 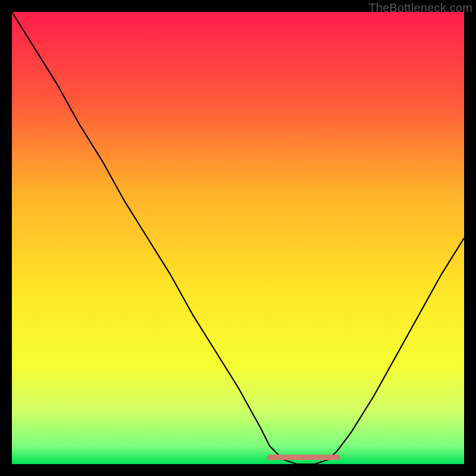 What do you see at coordinates (420, 8) in the screenshot?
I see `attribution-text: TheBottleneck.com` at bounding box center [420, 8].